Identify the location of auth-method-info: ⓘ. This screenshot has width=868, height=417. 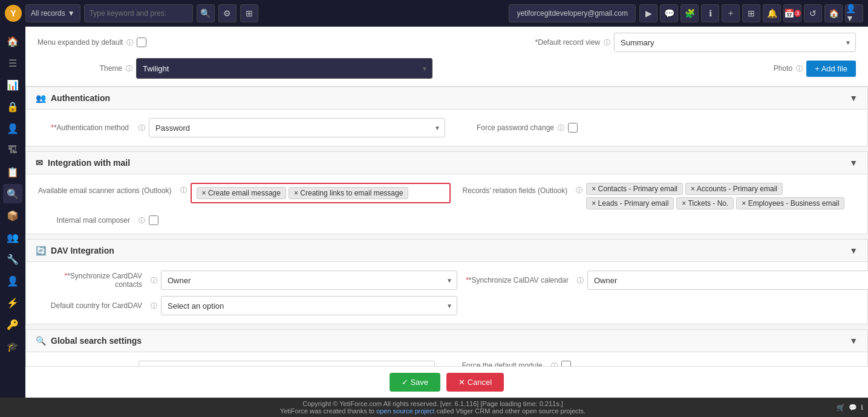
(142, 128).